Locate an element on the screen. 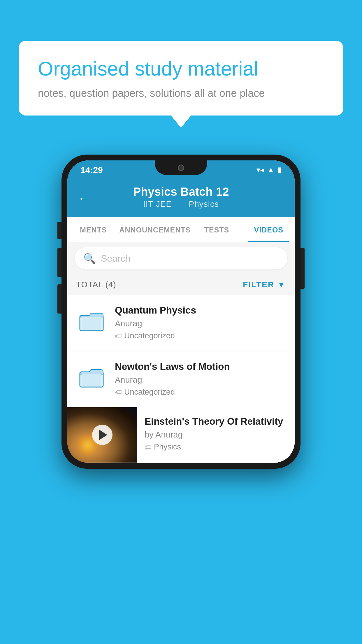 This screenshot has height=644, width=362. tab-ments: MENTS is located at coordinates (93, 229).